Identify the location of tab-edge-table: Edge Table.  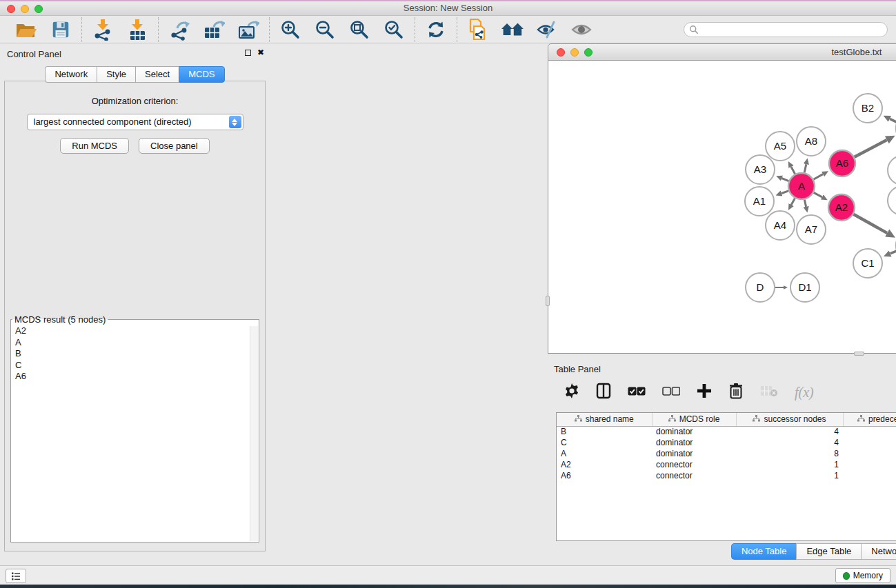
(828, 551).